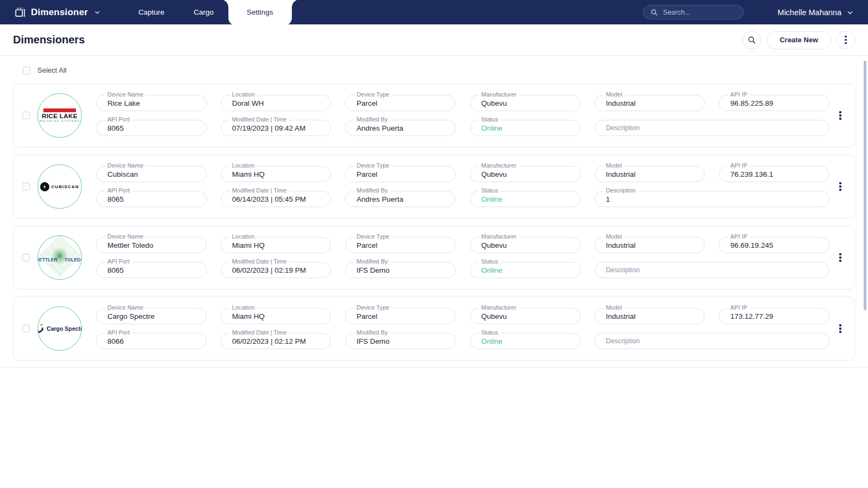 Image resolution: width=868 pixels, height=488 pixels. Describe the element at coordinates (276, 341) in the screenshot. I see `field-modified-date: Modified Date | Time 06/02/2023 | 02:12 …` at that location.